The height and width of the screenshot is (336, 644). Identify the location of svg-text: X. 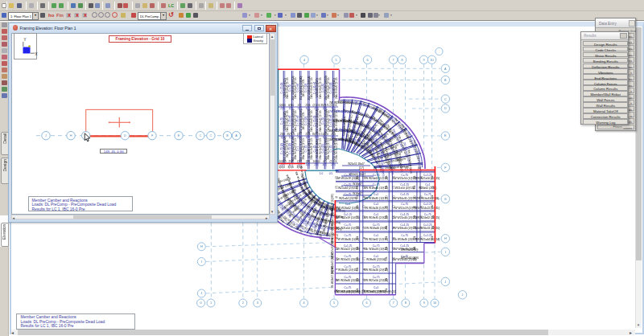
(37, 55).